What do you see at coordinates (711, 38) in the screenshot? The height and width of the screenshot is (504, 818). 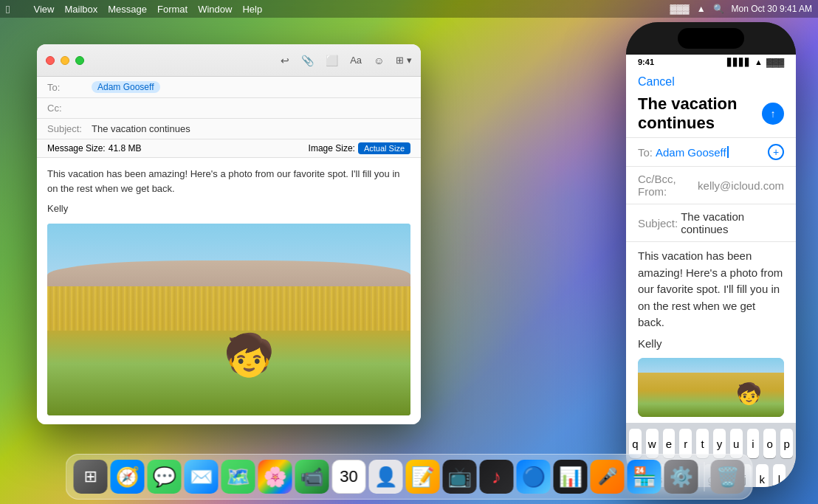 I see `dynamic-island-area` at bounding box center [711, 38].